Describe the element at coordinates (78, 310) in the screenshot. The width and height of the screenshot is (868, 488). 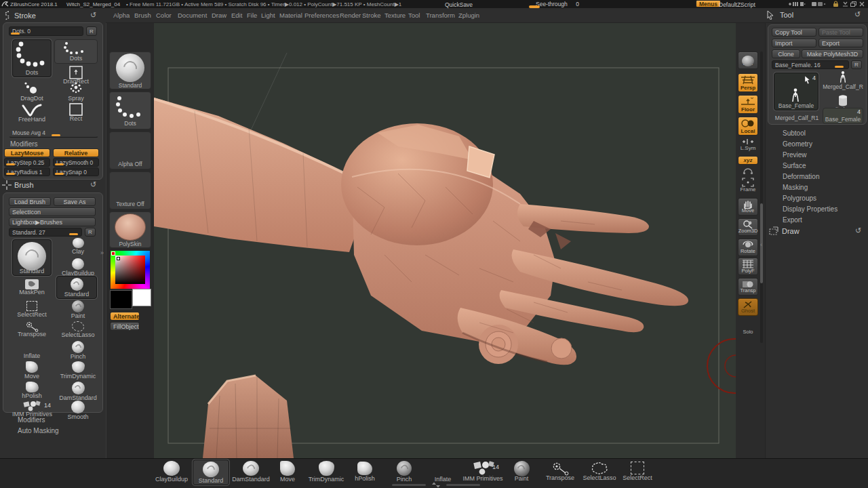
I see `brush-paint: Paint` at that location.